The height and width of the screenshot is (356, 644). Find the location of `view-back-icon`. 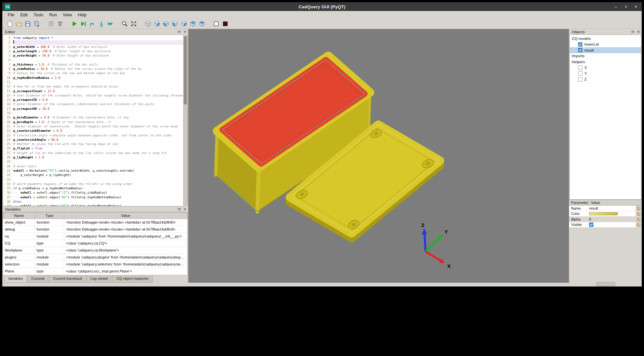

view-back-icon is located at coordinates (166, 24).